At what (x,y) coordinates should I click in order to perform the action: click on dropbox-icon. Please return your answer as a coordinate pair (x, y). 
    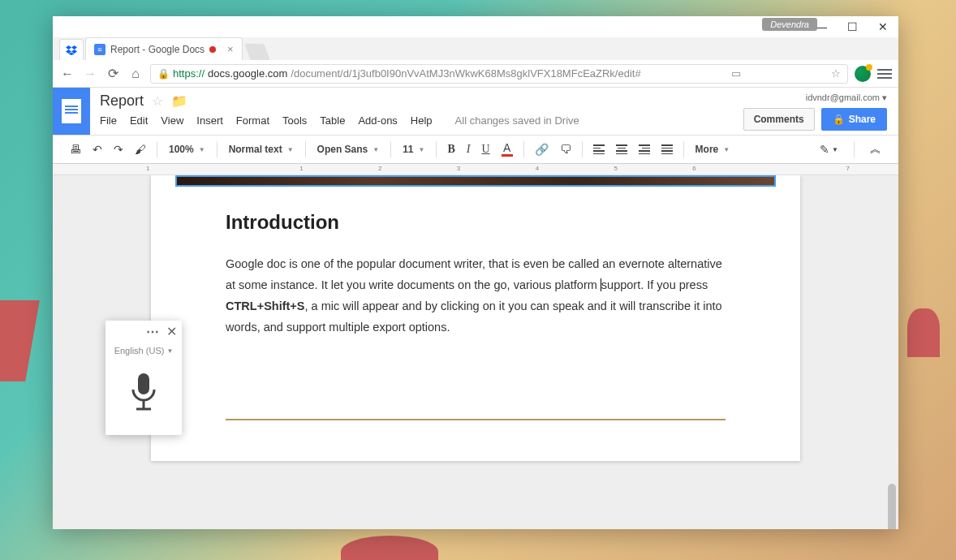
    Looking at the image, I should click on (71, 50).